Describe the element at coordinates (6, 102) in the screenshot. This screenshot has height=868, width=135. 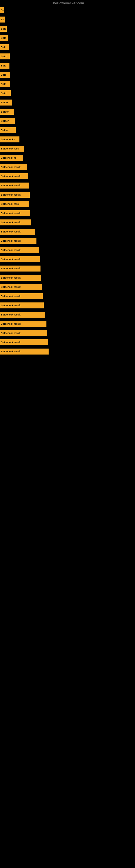
I see `bar-10: Bottle` at that location.